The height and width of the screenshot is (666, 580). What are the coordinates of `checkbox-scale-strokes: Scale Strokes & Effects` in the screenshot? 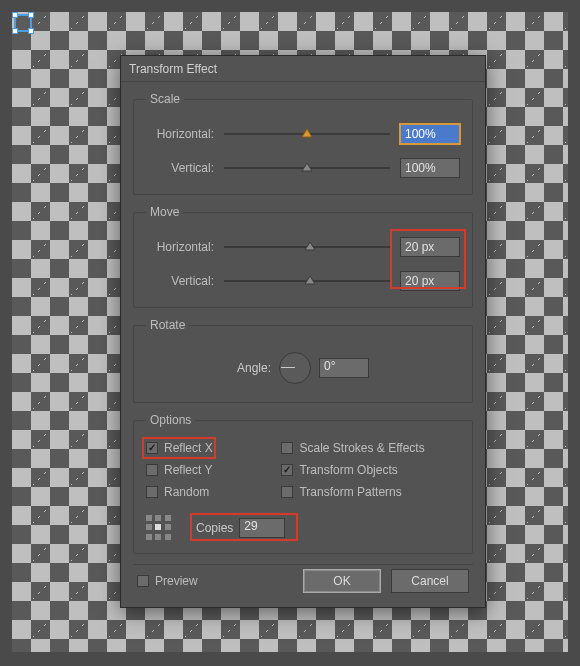 It's located at (370, 448).